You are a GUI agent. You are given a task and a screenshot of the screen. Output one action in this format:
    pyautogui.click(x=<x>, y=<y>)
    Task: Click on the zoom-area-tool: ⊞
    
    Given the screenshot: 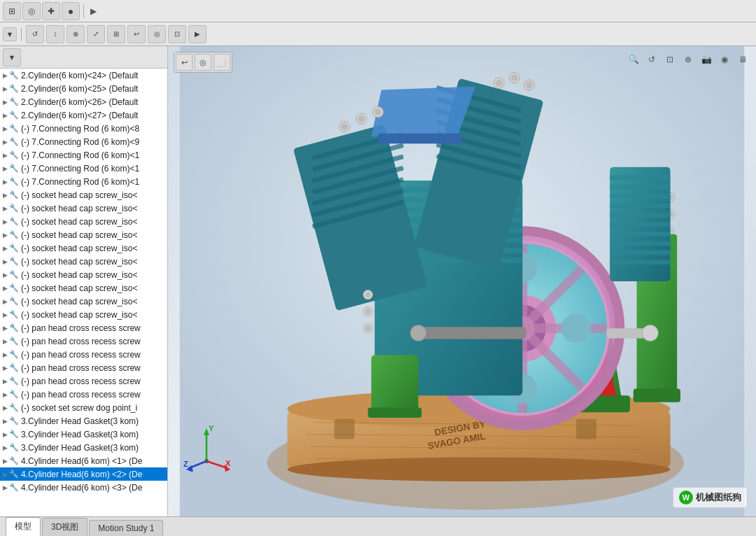 What is the action you would take?
    pyautogui.click(x=116, y=34)
    